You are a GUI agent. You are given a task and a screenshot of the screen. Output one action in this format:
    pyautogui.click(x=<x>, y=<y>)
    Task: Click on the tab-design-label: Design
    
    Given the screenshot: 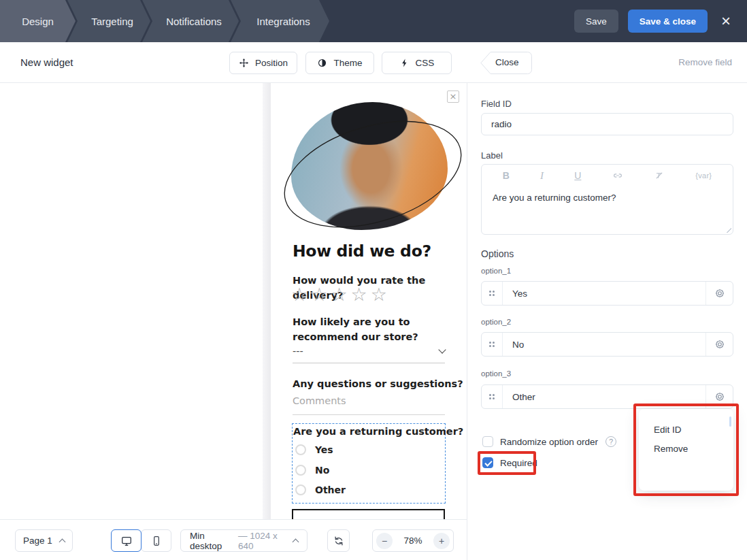 What is the action you would take?
    pyautogui.click(x=38, y=22)
    